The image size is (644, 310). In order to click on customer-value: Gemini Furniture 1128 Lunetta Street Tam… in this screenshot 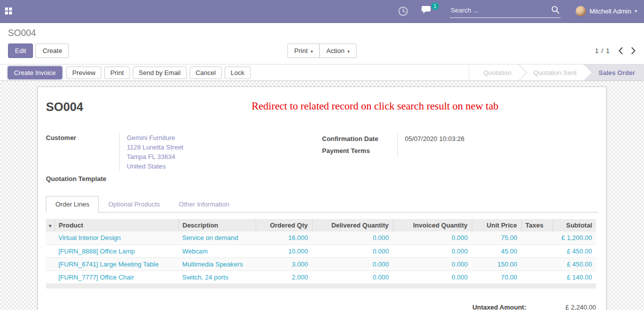, I will do `click(221, 152)`.